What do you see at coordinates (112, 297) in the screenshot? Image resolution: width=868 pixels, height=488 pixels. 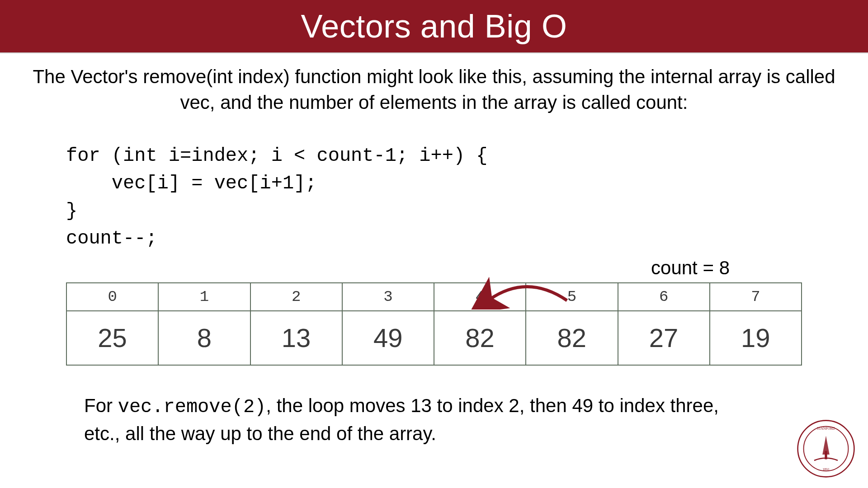 I see `array-index-cell: 0` at bounding box center [112, 297].